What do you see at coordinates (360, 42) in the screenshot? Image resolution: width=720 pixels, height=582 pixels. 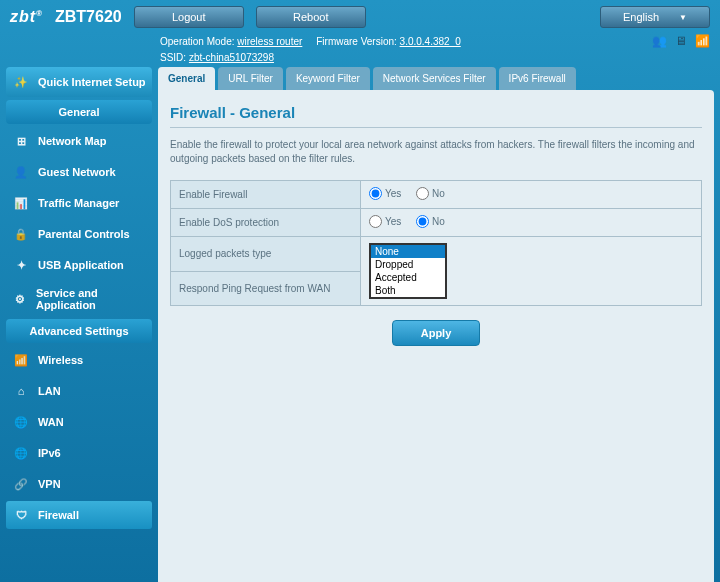 I see `info-bar: Operation Mode: wireless router Firmware…` at bounding box center [360, 42].